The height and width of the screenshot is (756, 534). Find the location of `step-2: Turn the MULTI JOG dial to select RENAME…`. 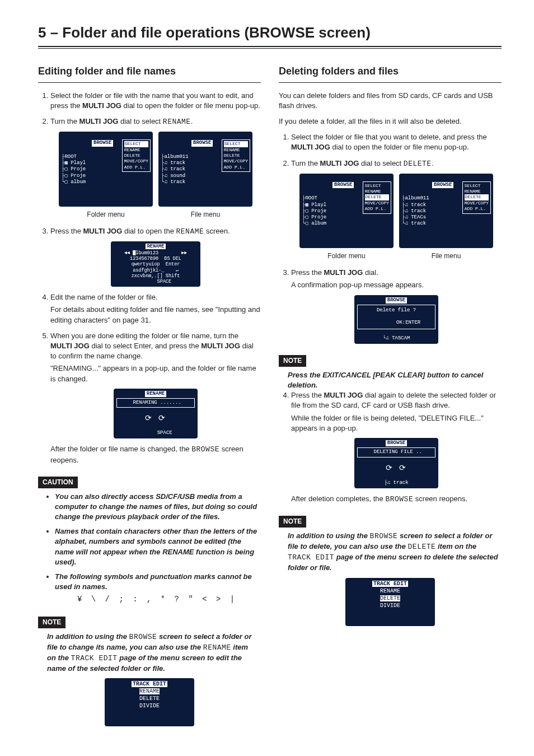

step-2: Turn the MULTI JOG dial to select RENAME… is located at coordinates (156, 168).